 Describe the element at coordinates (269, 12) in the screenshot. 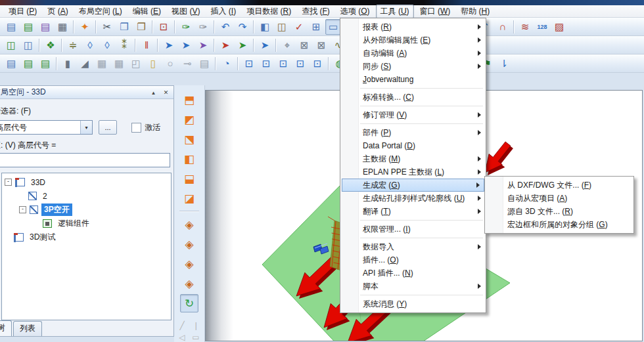

I see `menubar-item-R: 项目数据 (R)` at that location.